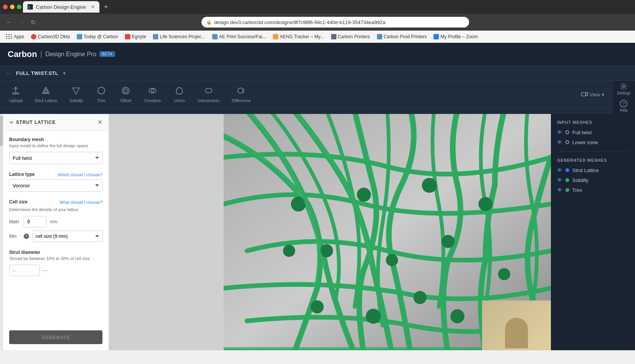 The width and height of the screenshot is (635, 364). I want to click on help-button: ? Help, so click(624, 106).